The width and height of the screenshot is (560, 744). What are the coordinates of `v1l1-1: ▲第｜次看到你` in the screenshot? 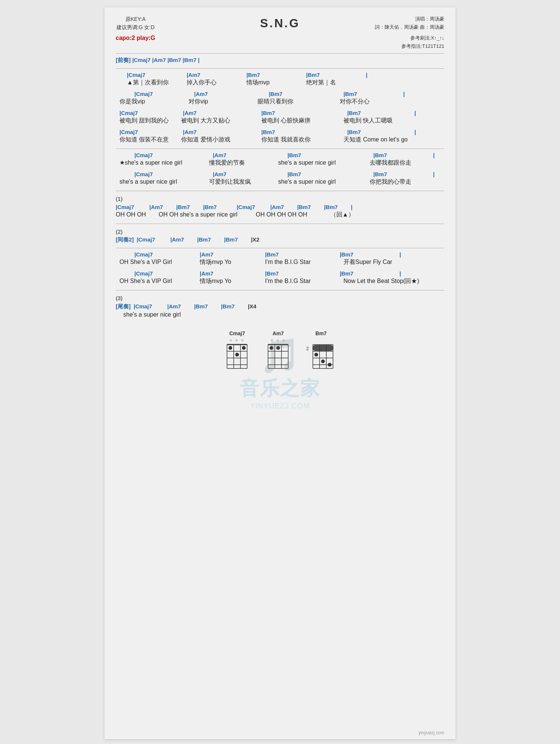 It's located at (157, 83).